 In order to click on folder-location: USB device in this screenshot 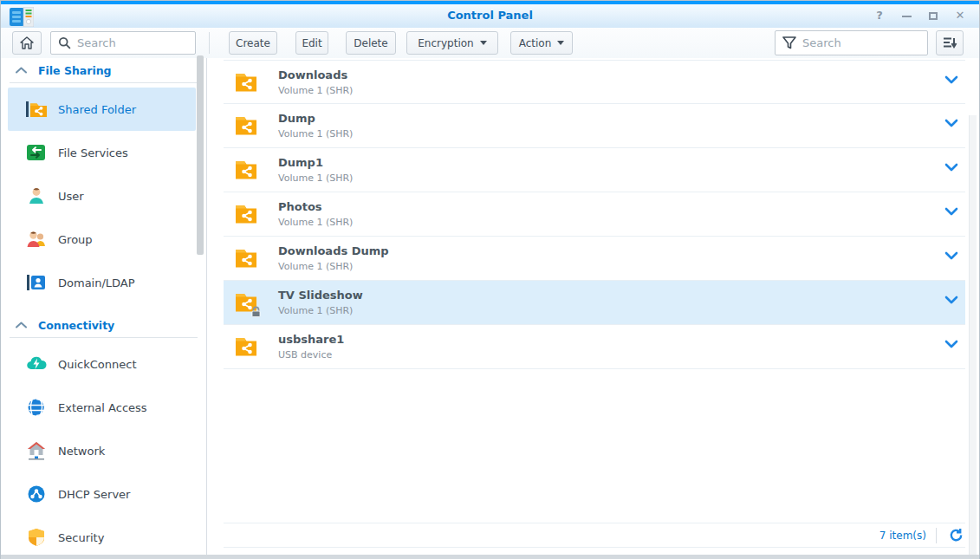, I will do `click(311, 355)`.